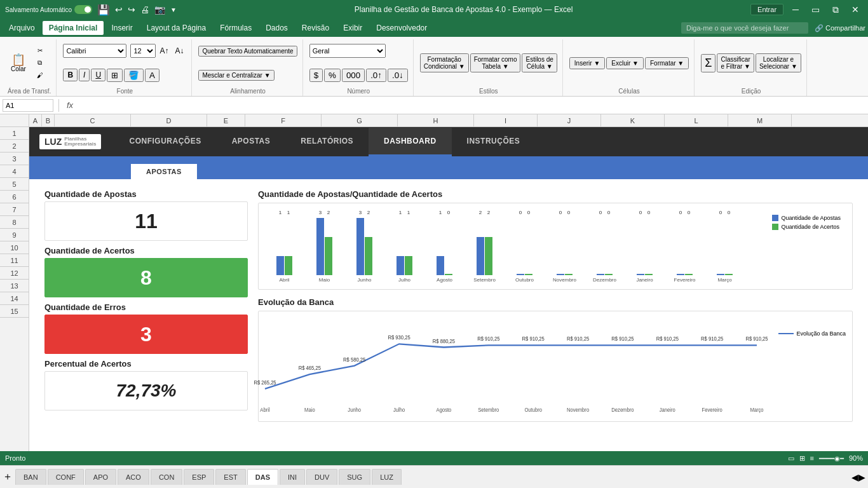 This screenshot has width=868, height=488. Describe the element at coordinates (83, 10) in the screenshot. I see `autosave-toggle-pill` at that location.